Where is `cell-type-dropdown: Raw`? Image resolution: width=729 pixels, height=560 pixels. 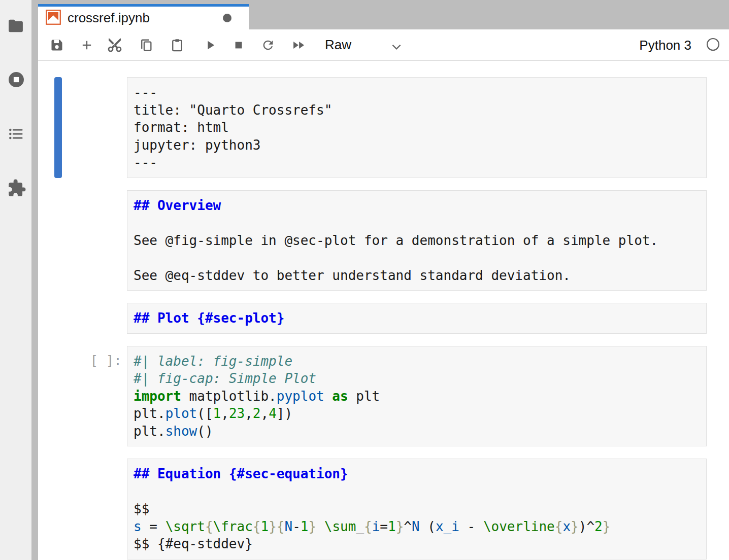
cell-type-dropdown: Raw is located at coordinates (338, 45).